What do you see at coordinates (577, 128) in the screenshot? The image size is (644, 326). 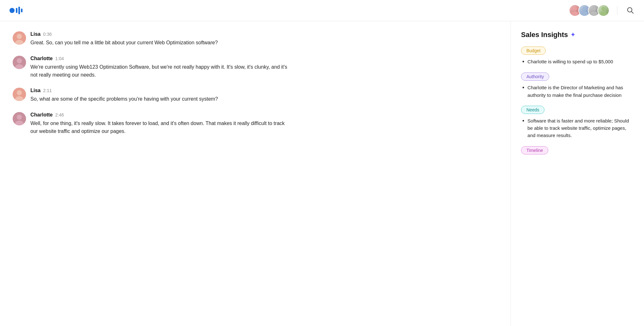 I see `insight-item: •Software that is faster and more reliab…` at bounding box center [577, 128].